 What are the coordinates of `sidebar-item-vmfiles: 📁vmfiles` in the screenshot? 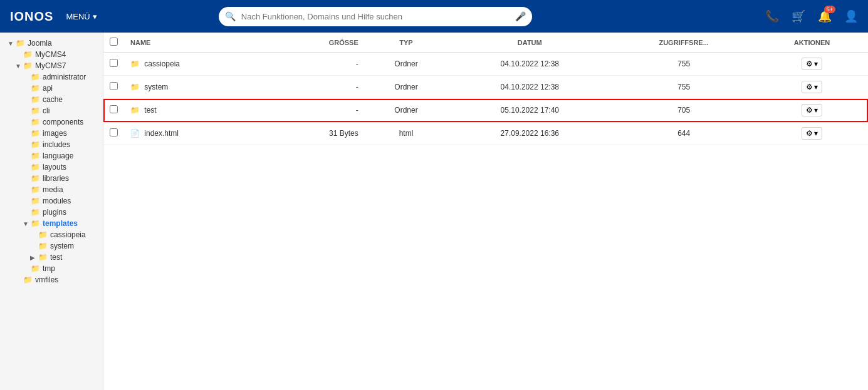 It's located at (51, 280).